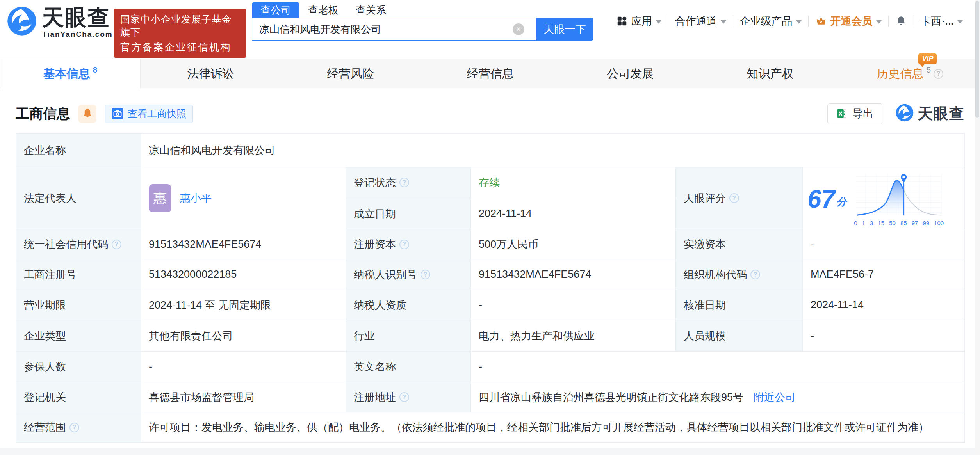 The image size is (980, 455). I want to click on score-label: 天眼评分?, so click(739, 198).